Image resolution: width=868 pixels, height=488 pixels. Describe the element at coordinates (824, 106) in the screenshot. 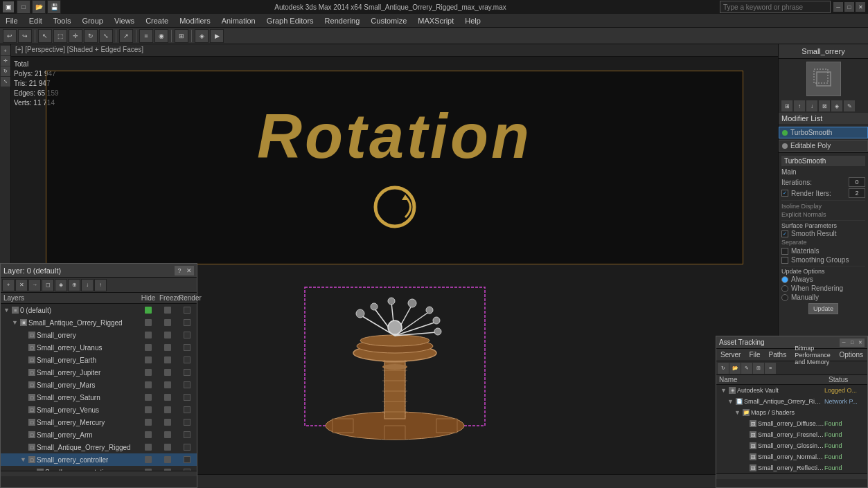

I see `mod-icon-4: ⊠` at that location.